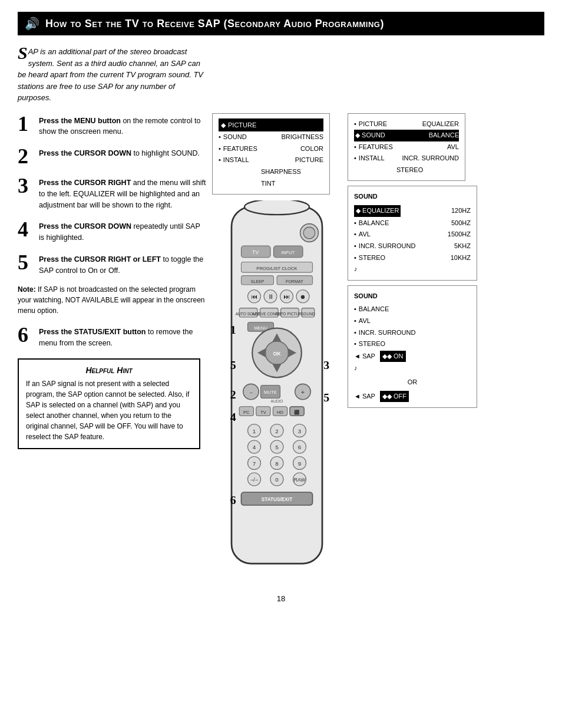  What do you see at coordinates (271, 184) in the screenshot?
I see `menu-1-row-tint: TINT` at bounding box center [271, 184].